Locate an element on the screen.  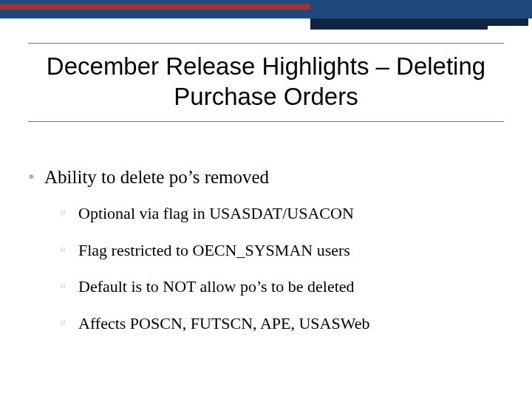
top-band-red-strip is located at coordinates (155, 7).